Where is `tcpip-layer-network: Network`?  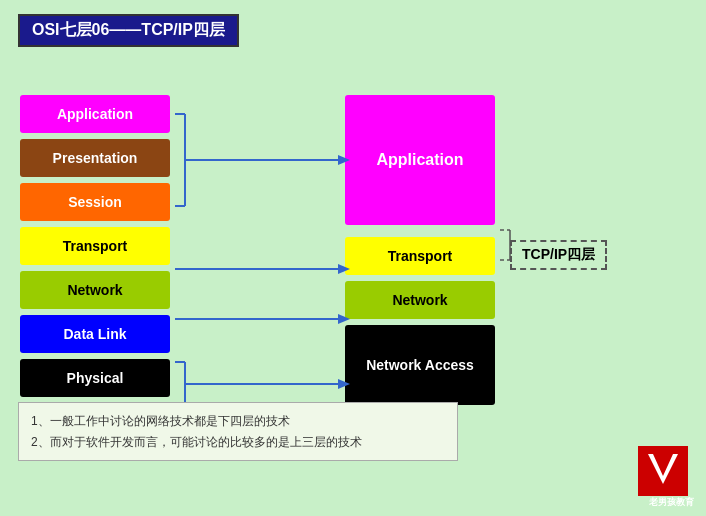 tcpip-layer-network: Network is located at coordinates (420, 300).